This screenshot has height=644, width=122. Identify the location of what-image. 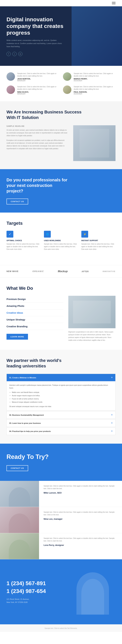
(92, 312).